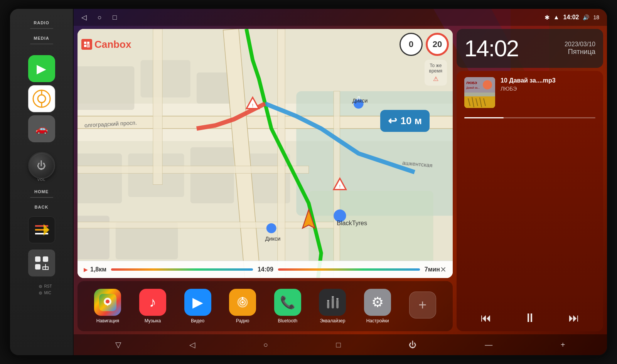 Image resolution: width=617 pixels, height=364 pixels. What do you see at coordinates (472, 83) in the screenshot?
I see `svg-text: ЛЮБЭ` at bounding box center [472, 83].